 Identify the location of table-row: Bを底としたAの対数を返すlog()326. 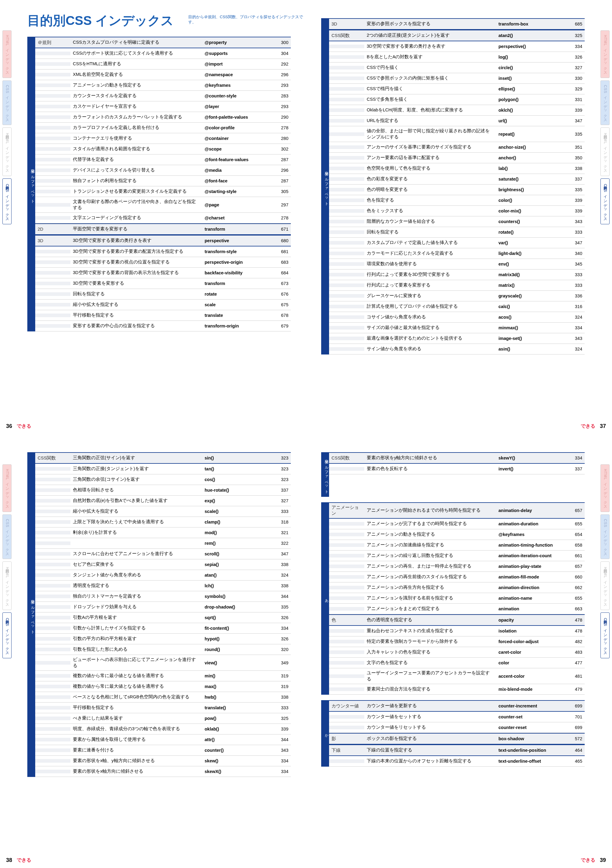
(457, 57).